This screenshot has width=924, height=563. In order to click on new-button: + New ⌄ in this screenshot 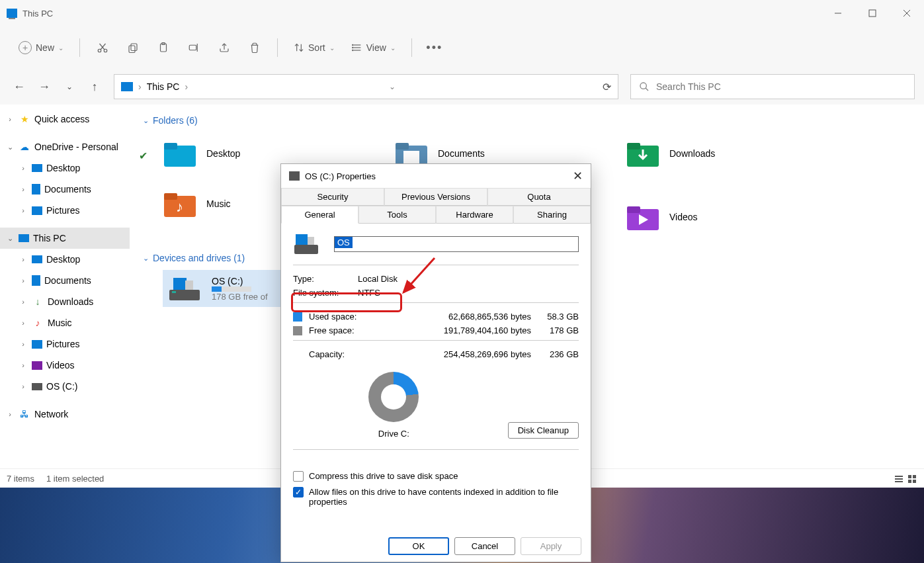, I will do `click(41, 48)`.